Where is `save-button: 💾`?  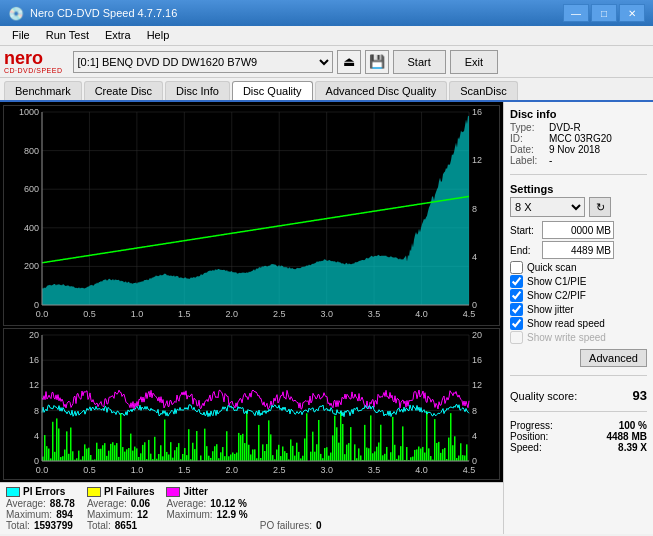
save-button: 💾 is located at coordinates (377, 62).